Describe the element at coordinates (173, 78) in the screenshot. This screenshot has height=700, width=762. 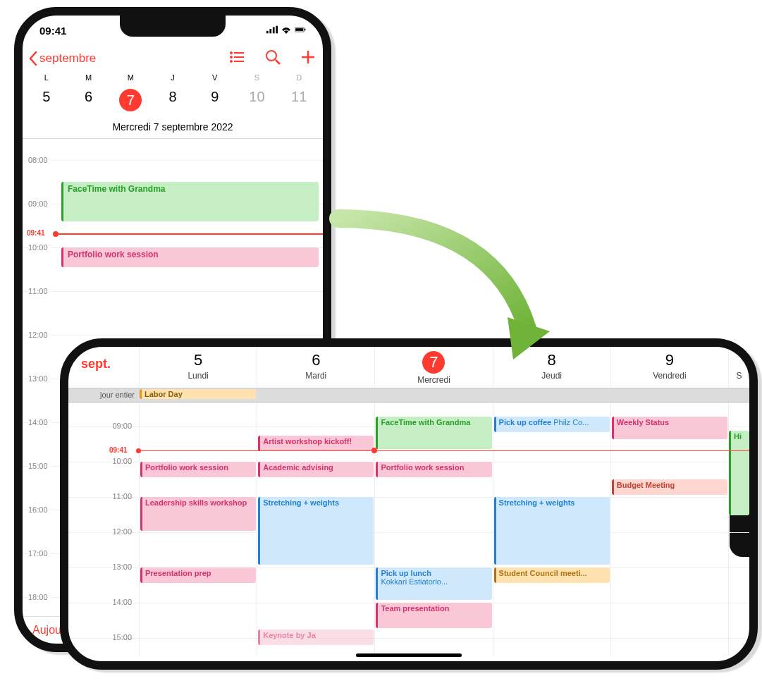
I see `weekday-row: L M M J V S D` at that location.